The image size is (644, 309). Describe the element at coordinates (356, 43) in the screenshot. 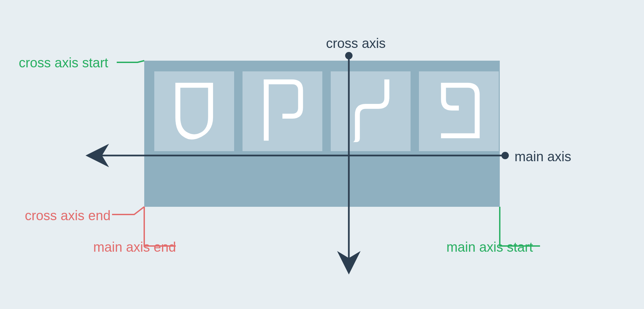

I see `cross-axis-label: cross axis` at that location.